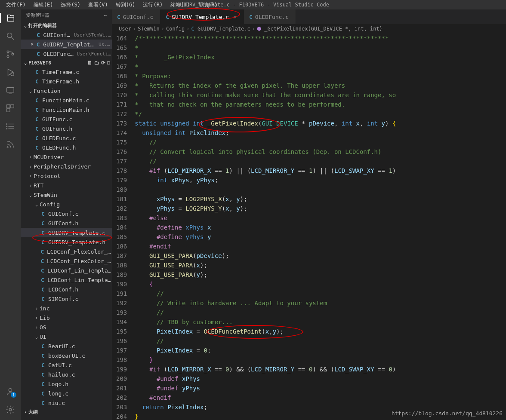 Image resolution: width=506 pixels, height=420 pixels. What do you see at coordinates (66, 195) in the screenshot?
I see `folder-item: ⌄STemWin` at bounding box center [66, 195].